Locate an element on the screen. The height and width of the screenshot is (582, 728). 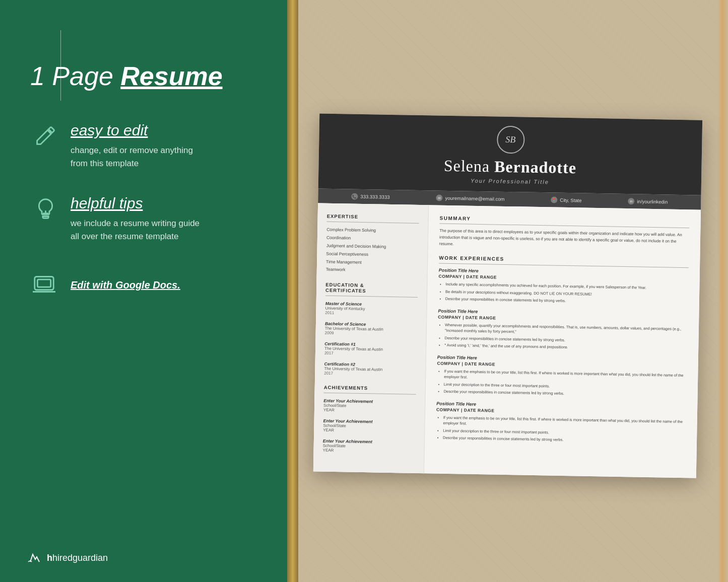
location-icon: 📍 is located at coordinates (554, 200).